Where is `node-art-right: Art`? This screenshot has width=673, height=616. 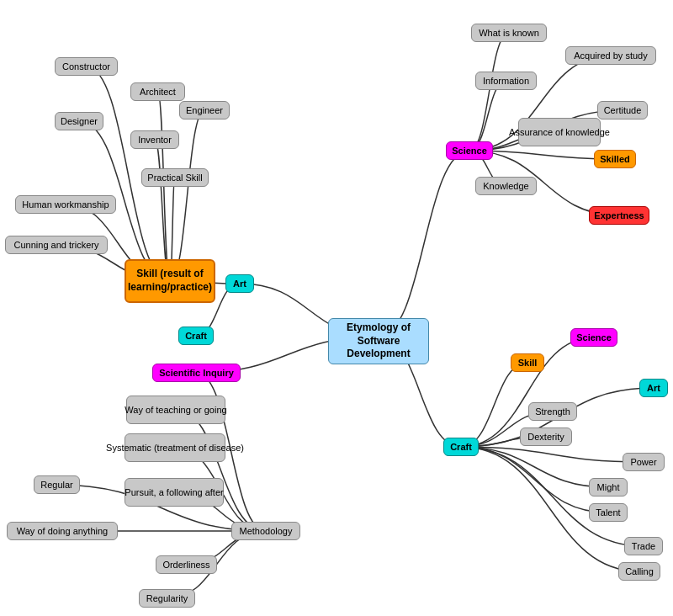
node-art-right: Art is located at coordinates (654, 388).